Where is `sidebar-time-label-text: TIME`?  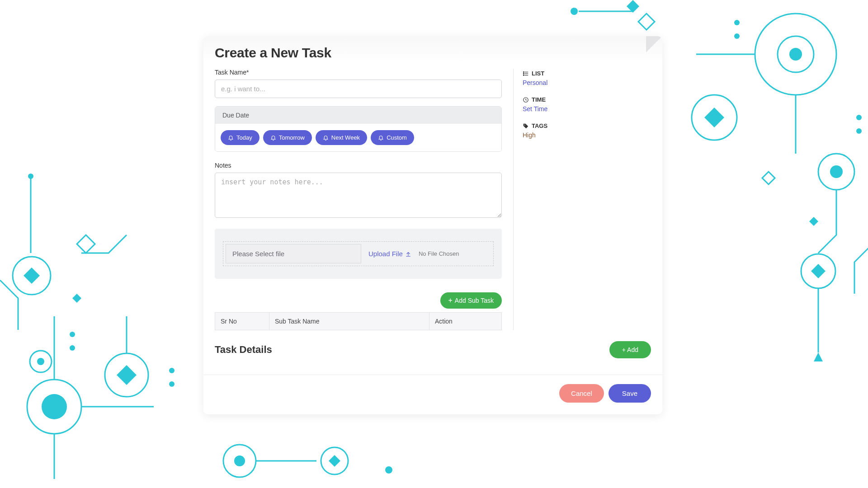 sidebar-time-label-text: TIME is located at coordinates (539, 99).